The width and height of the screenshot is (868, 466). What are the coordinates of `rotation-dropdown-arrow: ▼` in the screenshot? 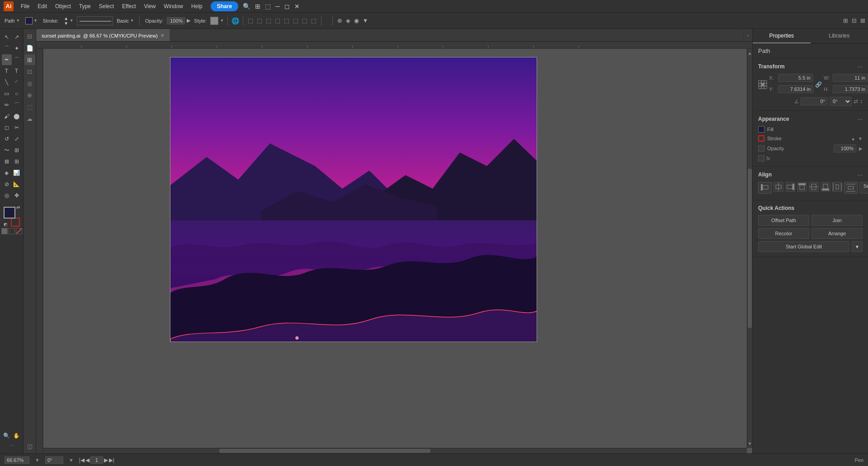 It's located at (71, 460).